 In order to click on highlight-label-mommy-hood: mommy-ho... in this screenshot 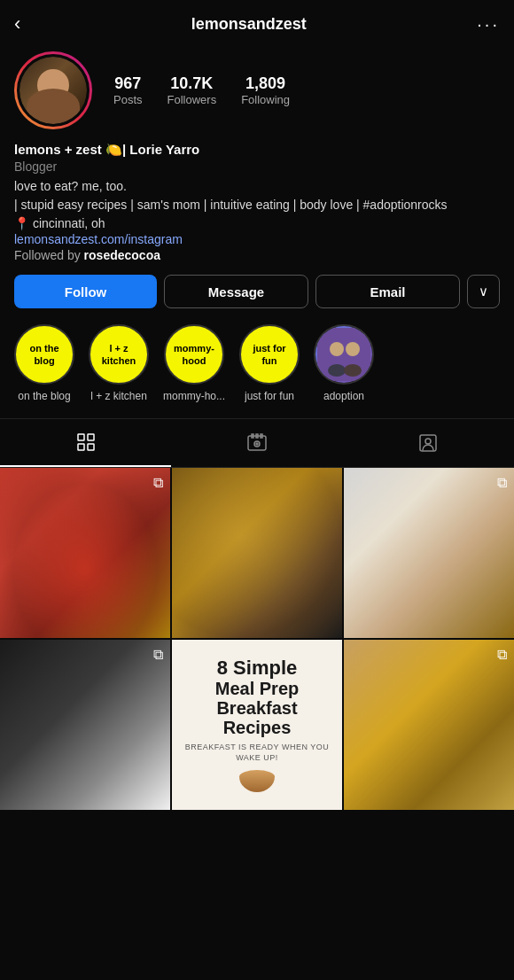, I will do `click(194, 396)`.